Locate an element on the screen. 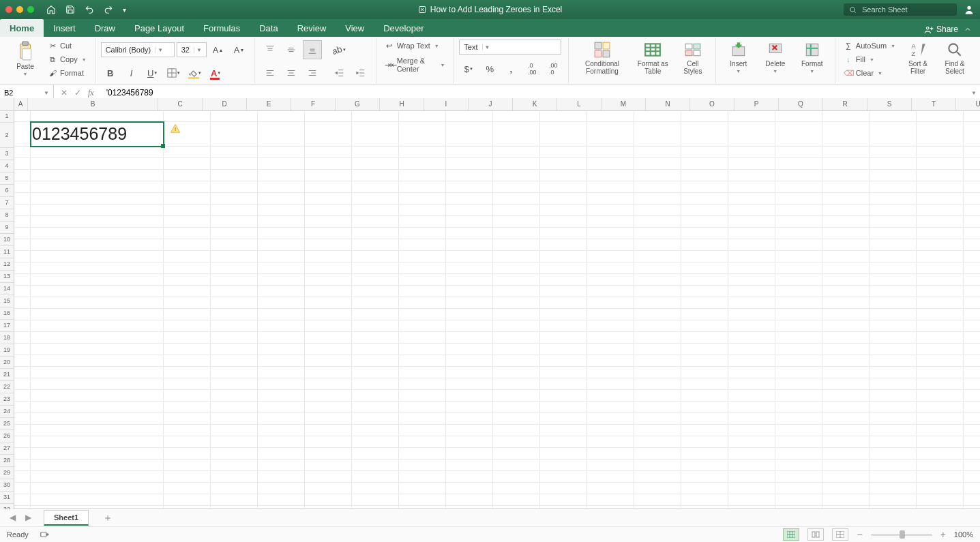 The height and width of the screenshot is (542, 980). cell-N32 is located at coordinates (705, 488).